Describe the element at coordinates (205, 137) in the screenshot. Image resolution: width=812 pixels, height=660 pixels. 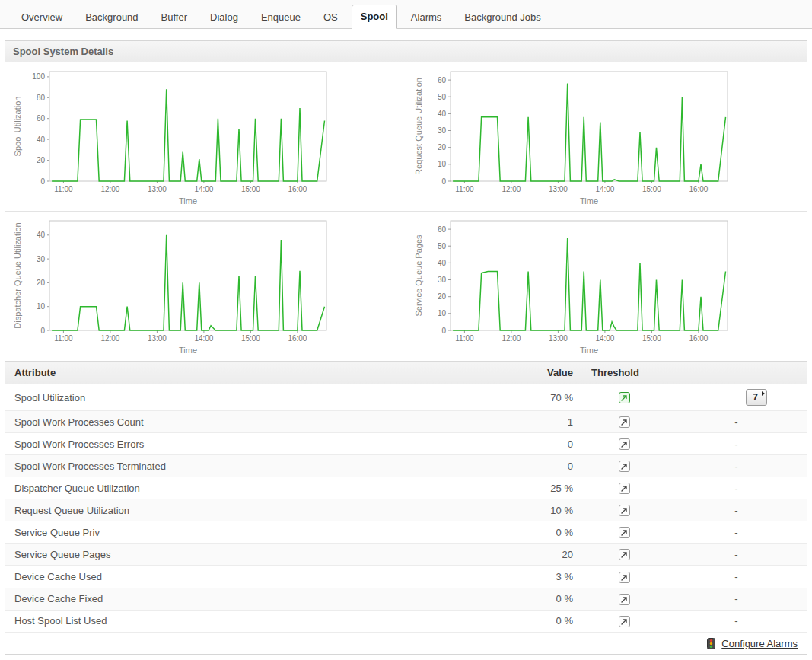
I see `chart-spool-utilization: 02040608010011:0012:0013:0014:0015:0016:…` at that location.